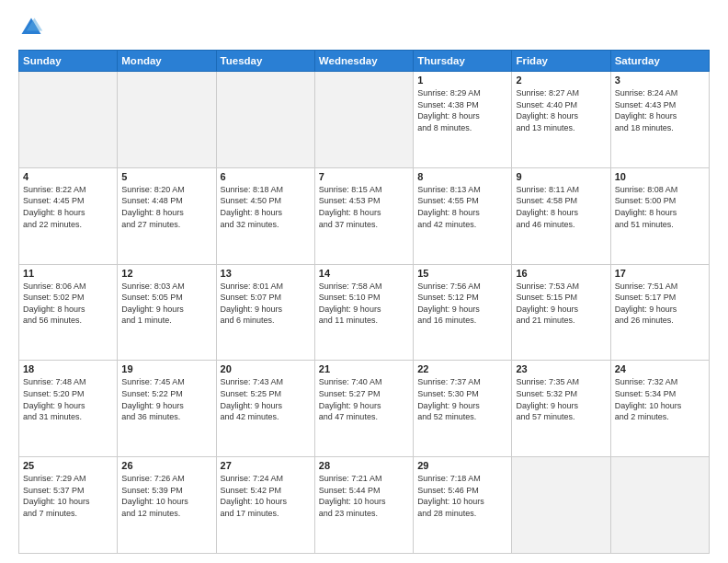 The height and width of the screenshot is (563, 728). What do you see at coordinates (68, 465) in the screenshot?
I see `day-number: 25` at bounding box center [68, 465].